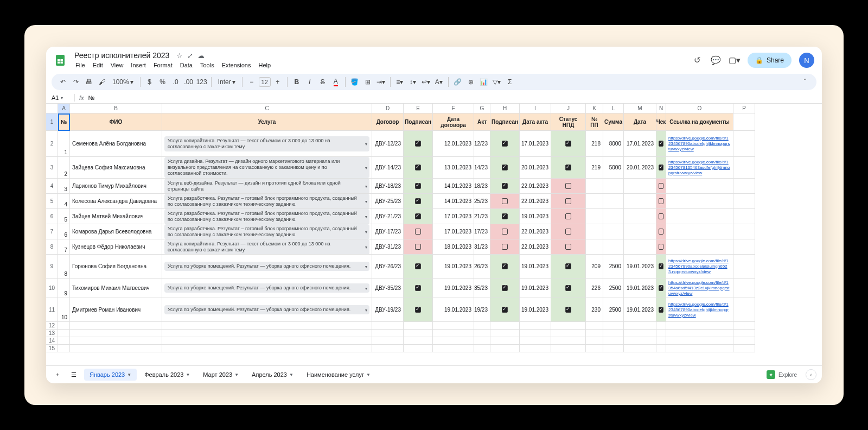  I want to click on row-header: 6, so click(52, 217).